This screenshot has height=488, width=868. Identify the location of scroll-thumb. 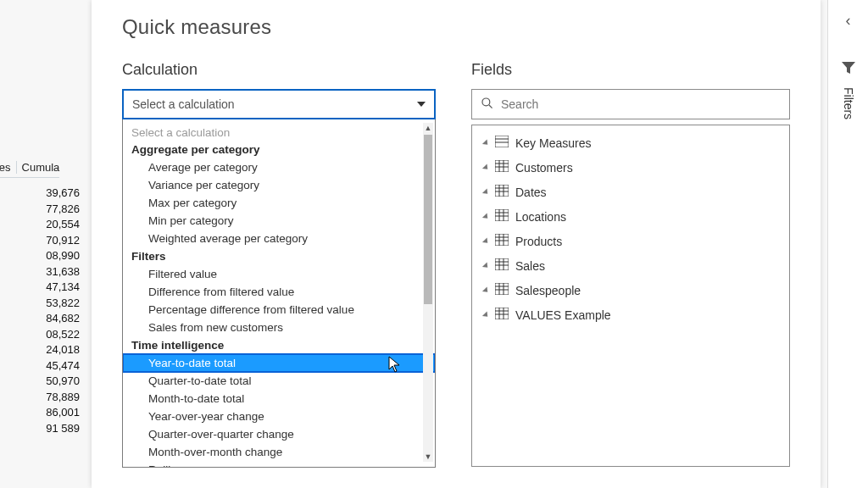
(428, 219).